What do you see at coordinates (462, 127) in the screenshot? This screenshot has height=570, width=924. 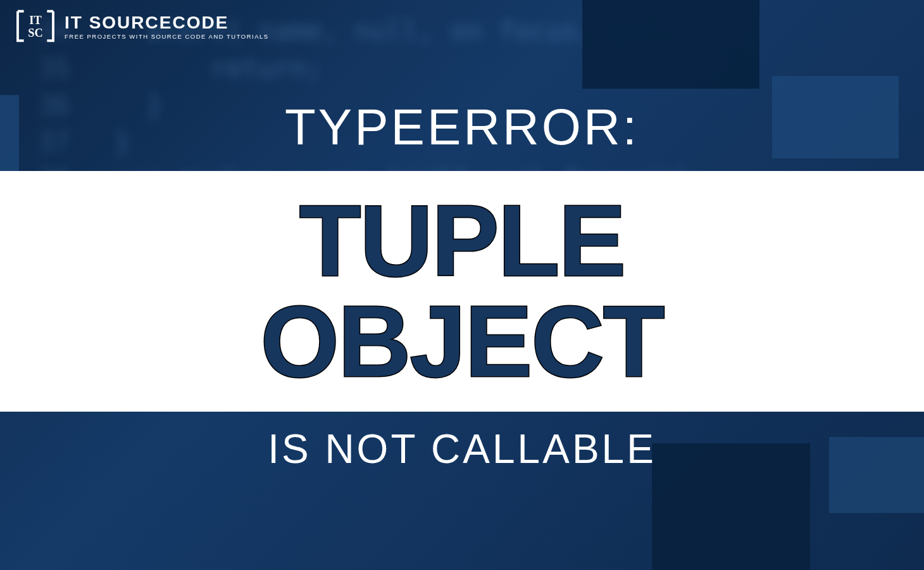 I see `headline-top: TYPEERROR:` at bounding box center [462, 127].